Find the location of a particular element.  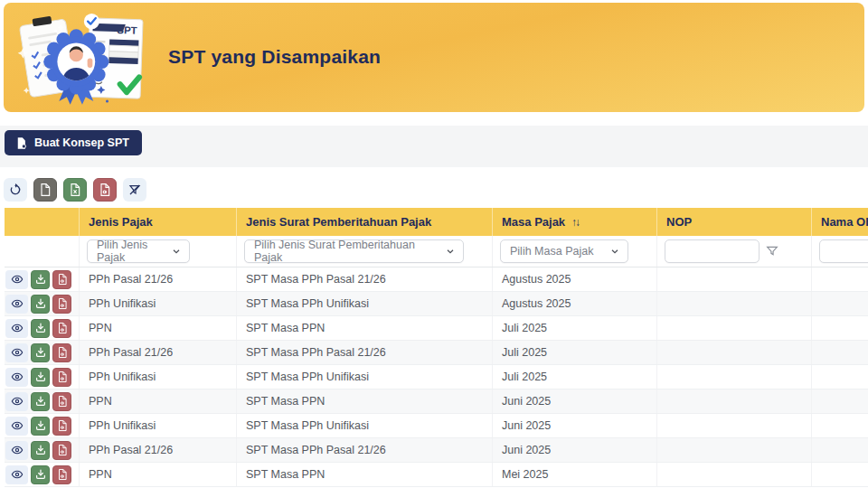

header-nama-objek: Nama Objek Pajak is located at coordinates (840, 222).